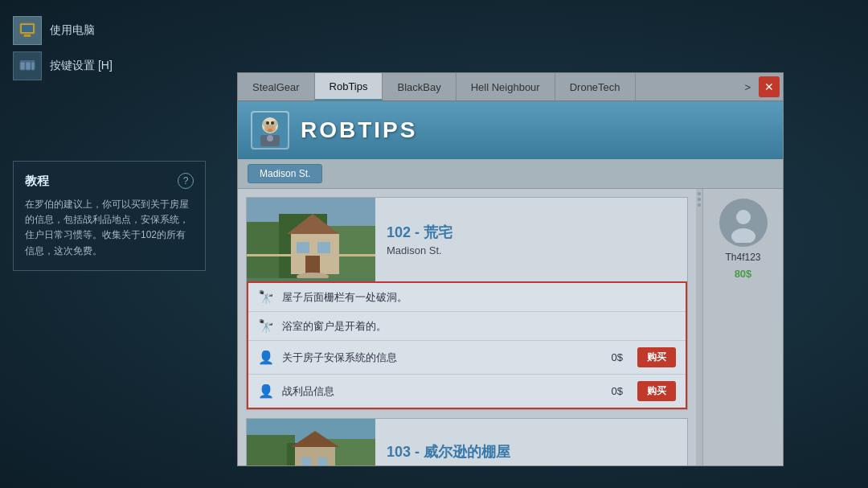 This screenshot has width=868, height=488. What do you see at coordinates (479, 297) in the screenshot?
I see `tip-text-1: 屋子后面栅栏有一处破洞。` at bounding box center [479, 297].